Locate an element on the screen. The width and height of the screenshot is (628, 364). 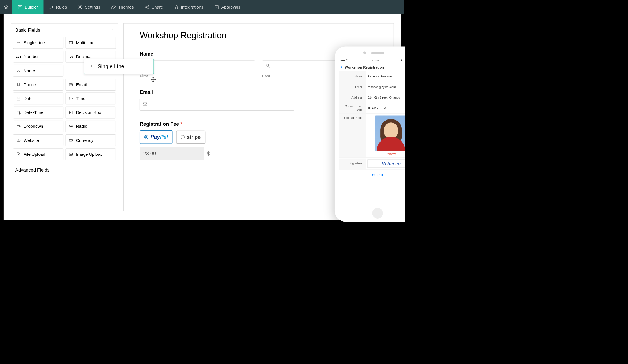
phone-row-signature: Signature Rebecca is located at coordinates (372, 164).